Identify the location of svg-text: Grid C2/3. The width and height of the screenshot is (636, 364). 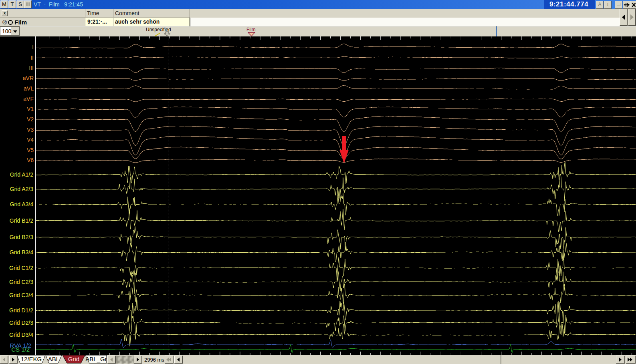
(21, 282).